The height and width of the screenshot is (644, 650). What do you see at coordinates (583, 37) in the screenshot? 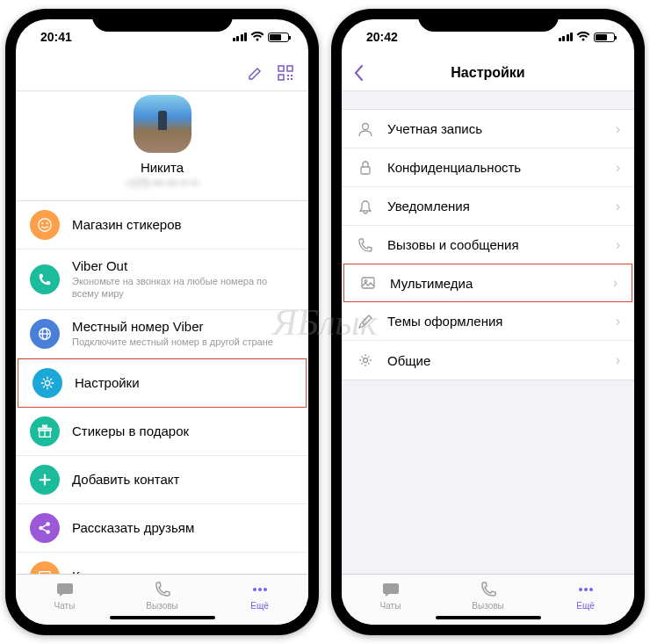
I see `wifi-icon` at bounding box center [583, 37].